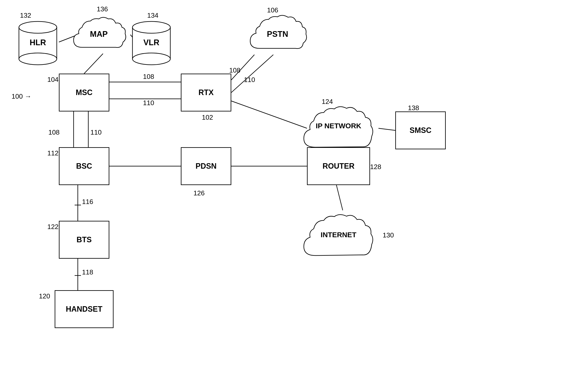 The image size is (574, 392). I want to click on svg-text: INTERNET, so click(338, 235).